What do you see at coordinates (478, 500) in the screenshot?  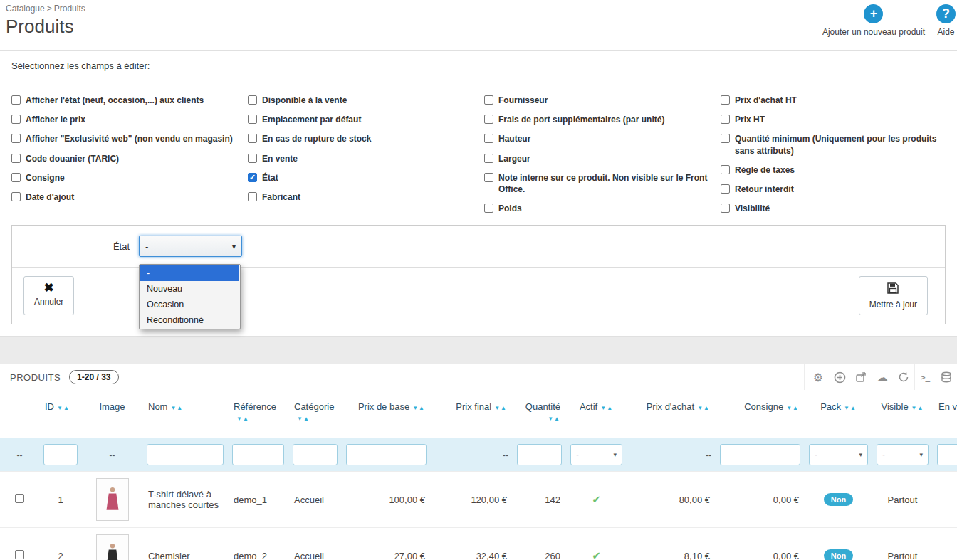 I see `table-row-1: 1 T-shirt délavé à manches courtes demo_…` at bounding box center [478, 500].